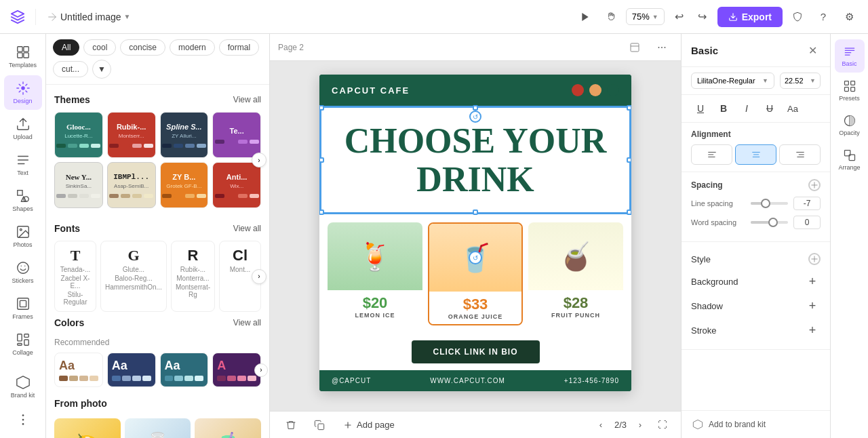  I want to click on theme-card-7: Anti... Wix..., so click(237, 185).